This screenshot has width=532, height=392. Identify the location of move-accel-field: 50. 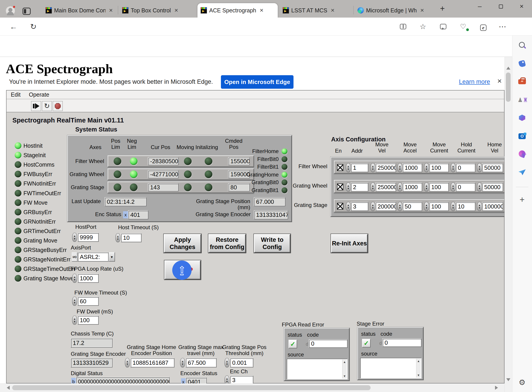
(412, 206).